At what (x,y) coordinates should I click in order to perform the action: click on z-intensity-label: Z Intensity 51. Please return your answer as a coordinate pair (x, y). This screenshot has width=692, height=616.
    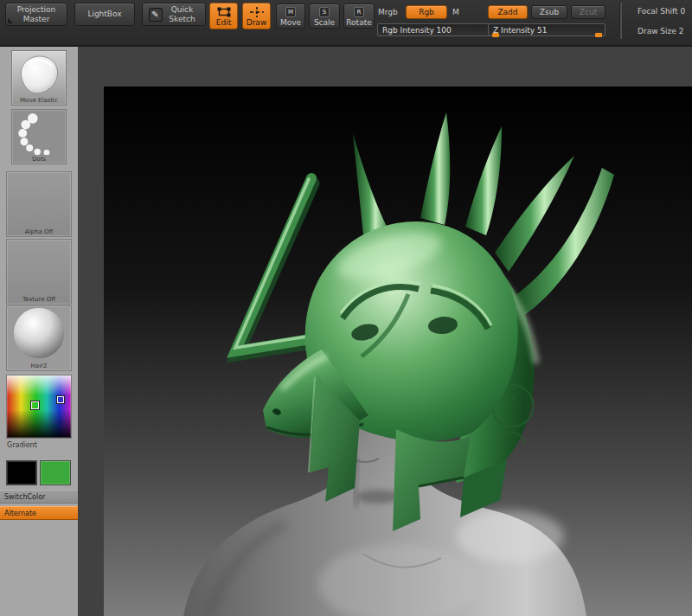
    Looking at the image, I should click on (521, 30).